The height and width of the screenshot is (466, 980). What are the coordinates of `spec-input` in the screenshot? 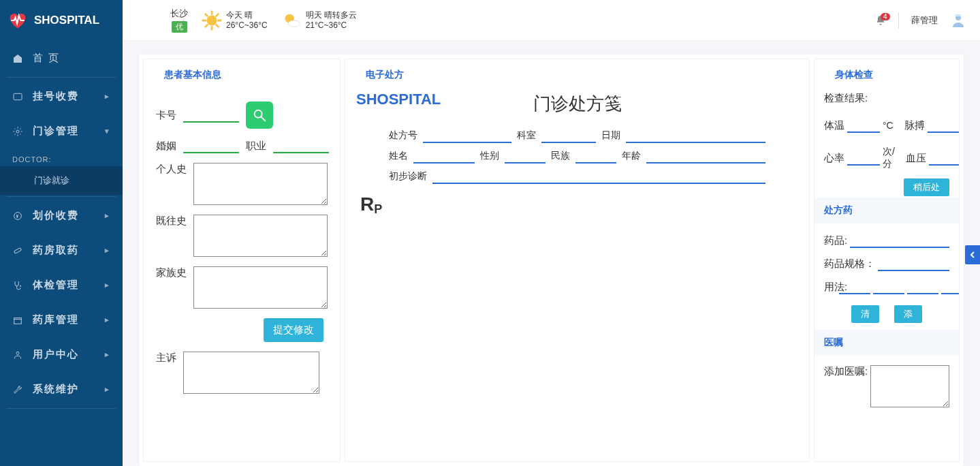 It's located at (914, 264).